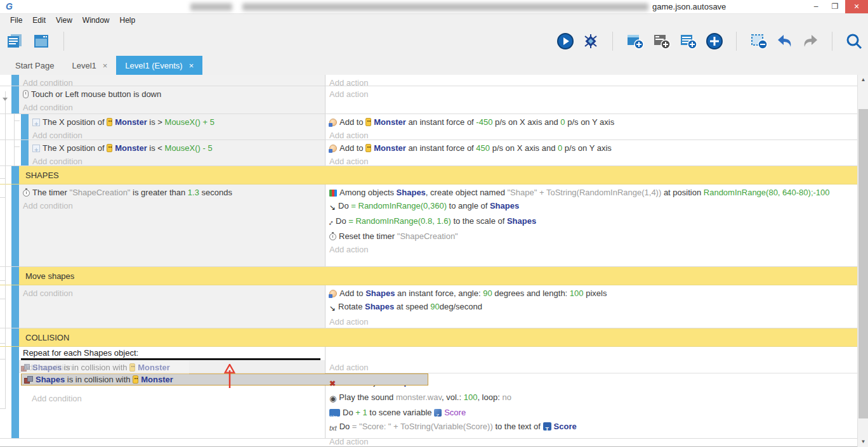  I want to click on actions-cell: Add to Monster an instant force of 450 p…, so click(591, 153).